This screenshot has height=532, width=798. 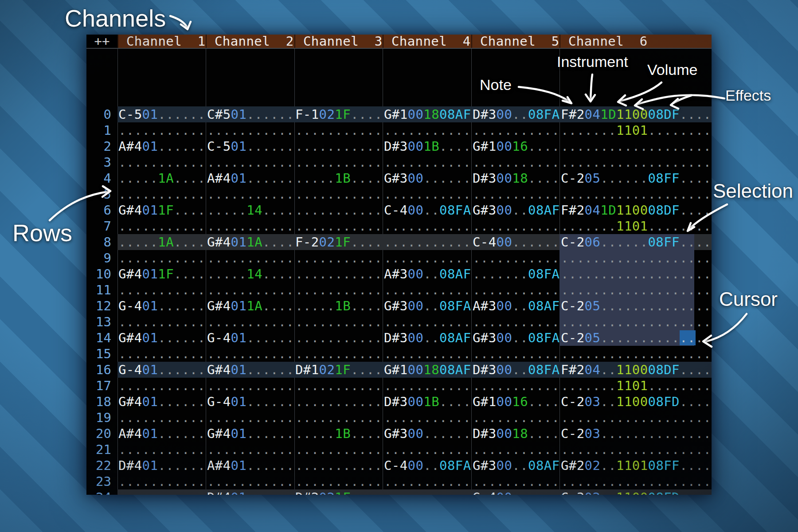 What do you see at coordinates (516, 210) in the screenshot?
I see `pattern-cell: G#300..08AF` at bounding box center [516, 210].